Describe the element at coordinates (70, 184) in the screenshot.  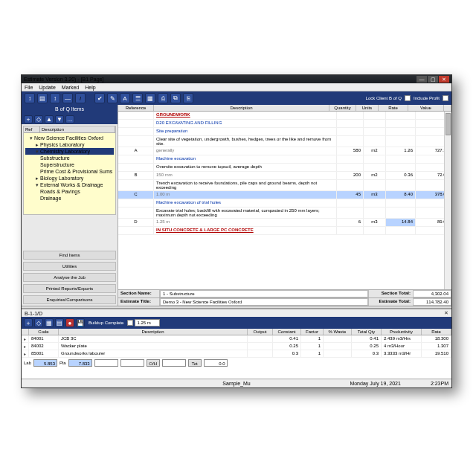
I see `tree-external: ▾External Works & Drainage` at that location.